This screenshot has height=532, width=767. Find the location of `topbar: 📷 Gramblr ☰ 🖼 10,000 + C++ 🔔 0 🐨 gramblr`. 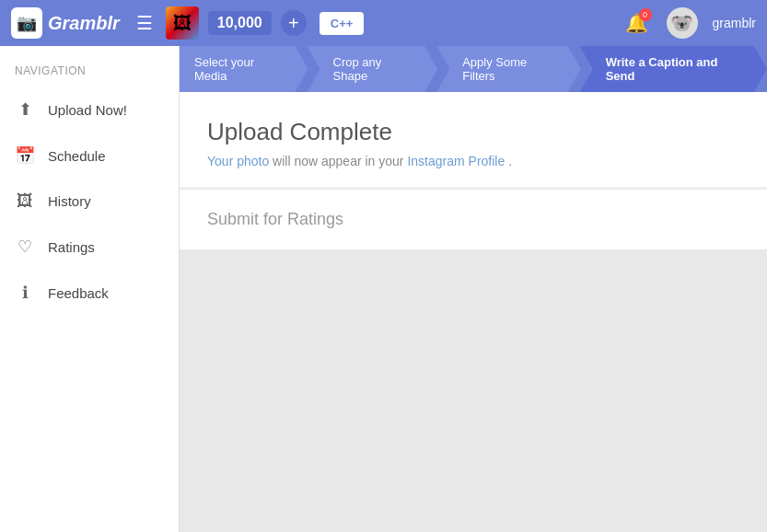

topbar: 📷 Gramblr ☰ 🖼 10,000 + C++ 🔔 0 🐨 gramblr is located at coordinates (383, 23).